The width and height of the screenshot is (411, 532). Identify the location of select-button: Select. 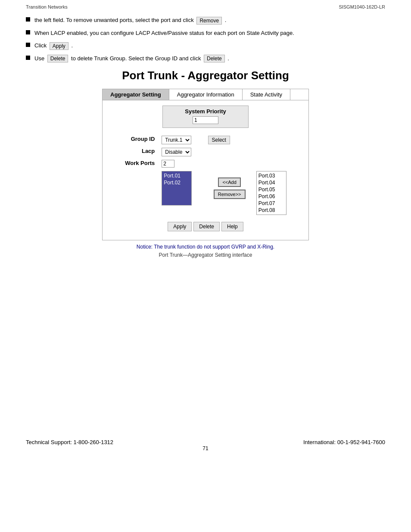
(219, 140).